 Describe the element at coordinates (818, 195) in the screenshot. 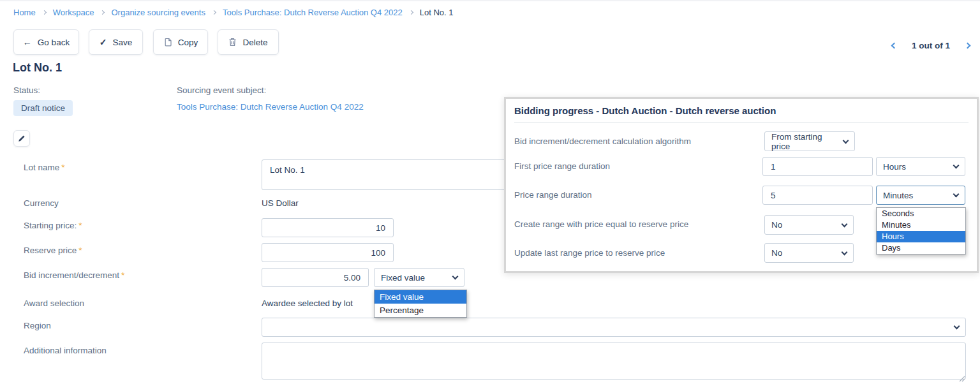

I see `price-range-duration-input` at that location.